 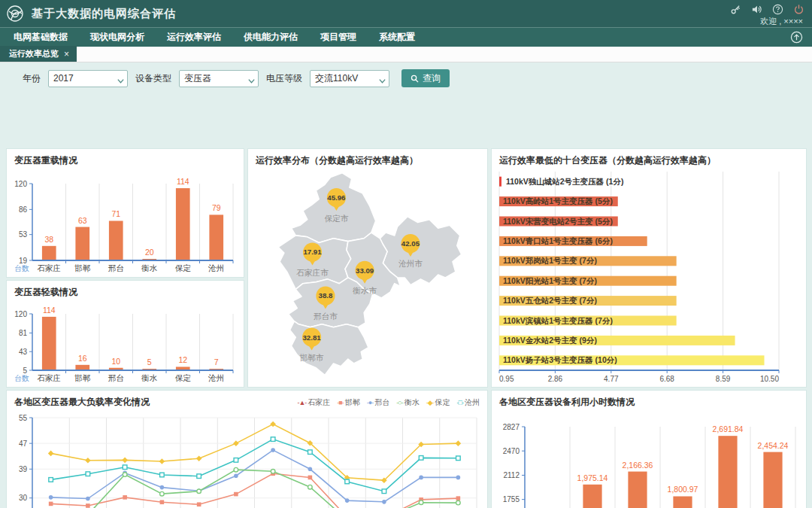 What do you see at coordinates (560, 360) in the screenshot?
I see `svg-text: 110kV扬子站3号主变压器 (10分)` at bounding box center [560, 360].